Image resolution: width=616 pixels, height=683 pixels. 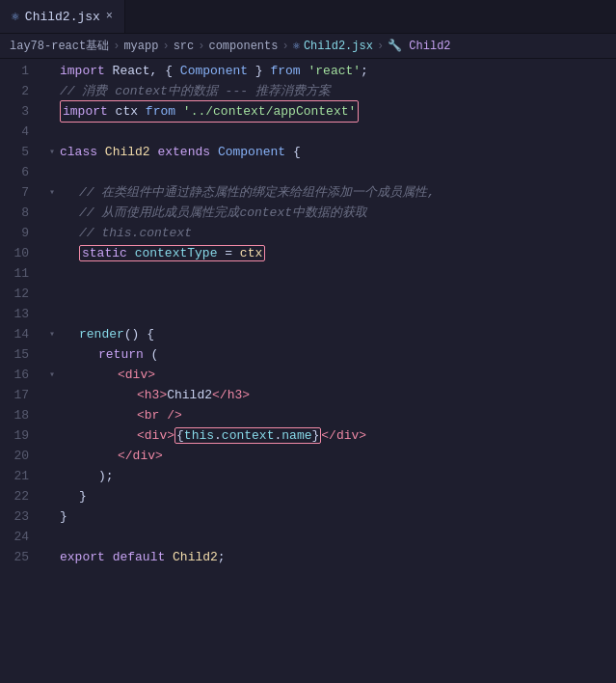 I want to click on code-line: // 从而使用此成员属性完成context中数据的获取, so click(x=328, y=212).